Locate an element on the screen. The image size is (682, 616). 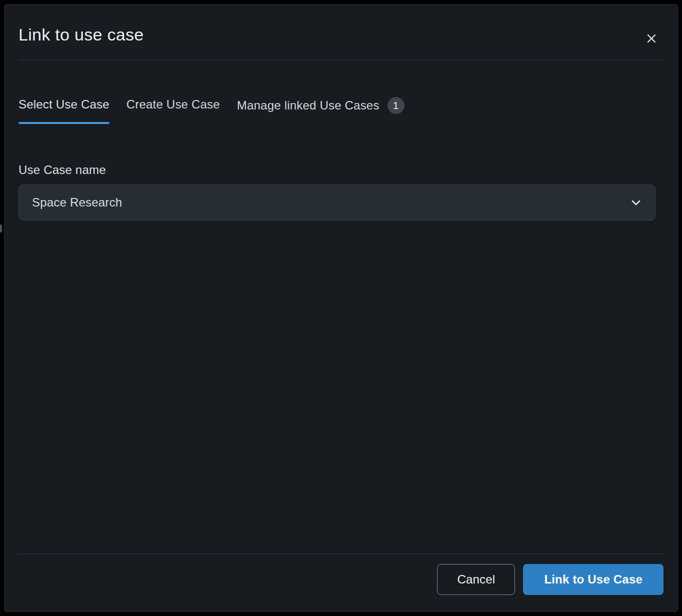
link-to-use-case-button: Link to Use Case is located at coordinates (593, 580).